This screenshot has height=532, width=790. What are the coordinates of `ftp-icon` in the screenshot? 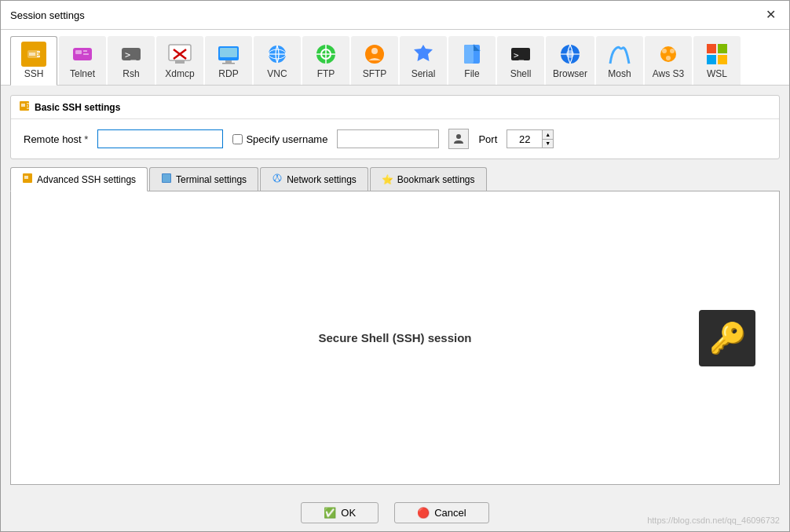 It's located at (326, 54).